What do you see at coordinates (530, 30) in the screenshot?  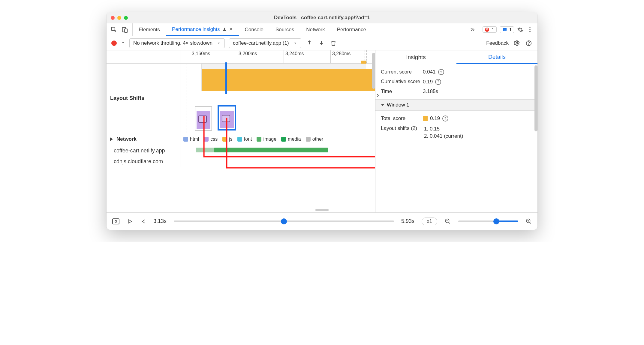 I see `kebab-icon` at bounding box center [530, 30].